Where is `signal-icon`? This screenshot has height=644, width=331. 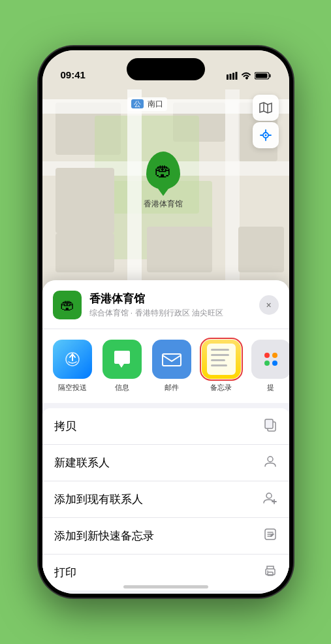 signal-icon is located at coordinates (232, 77).